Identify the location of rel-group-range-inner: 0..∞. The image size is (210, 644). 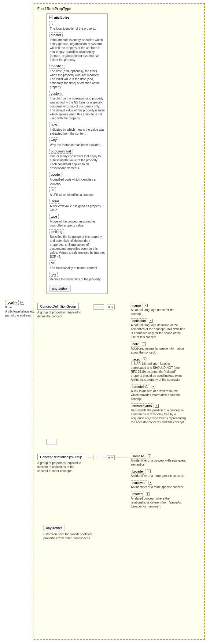
(111, 458).